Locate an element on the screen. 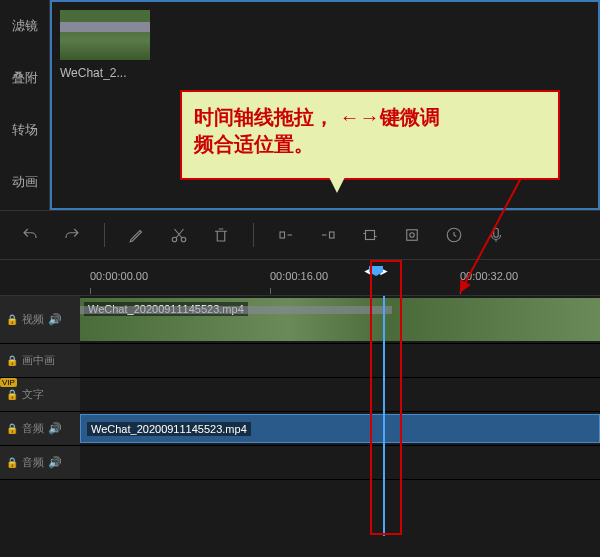 The width and height of the screenshot is (600, 557). ruler-tick: 00:00:32.00 is located at coordinates (489, 276).